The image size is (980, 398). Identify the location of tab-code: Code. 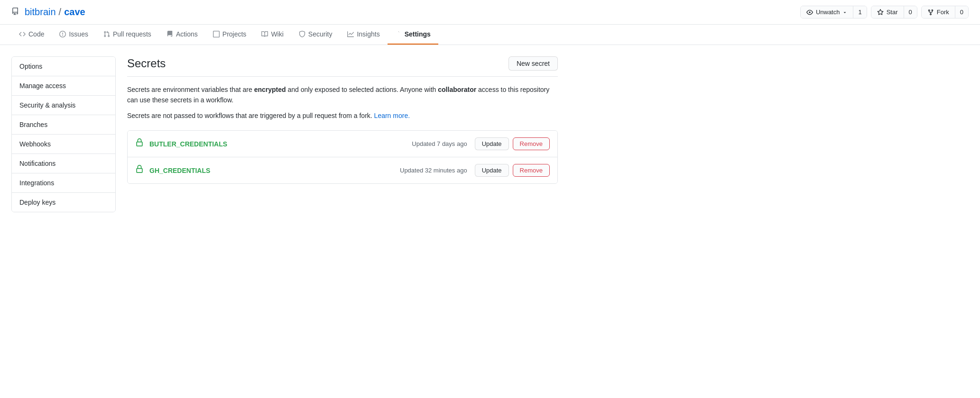
(31, 35).